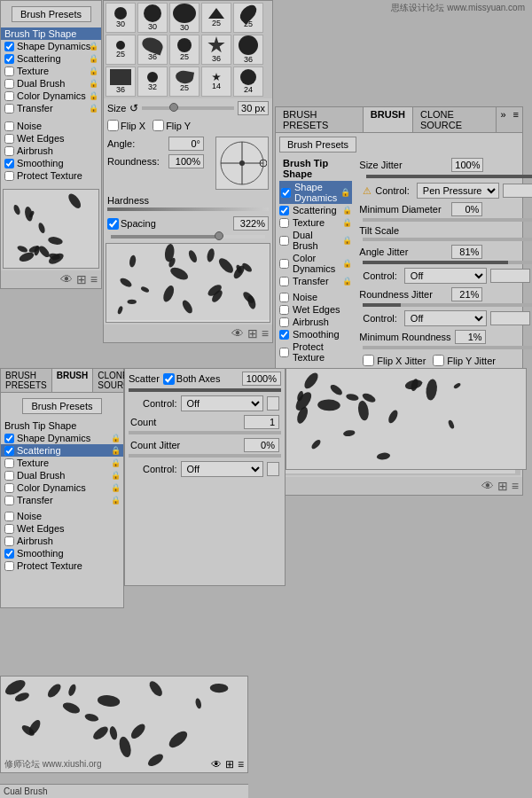 The image size is (532, 798). Describe the element at coordinates (316, 297) in the screenshot. I see `rp-noise: Noise` at that location.